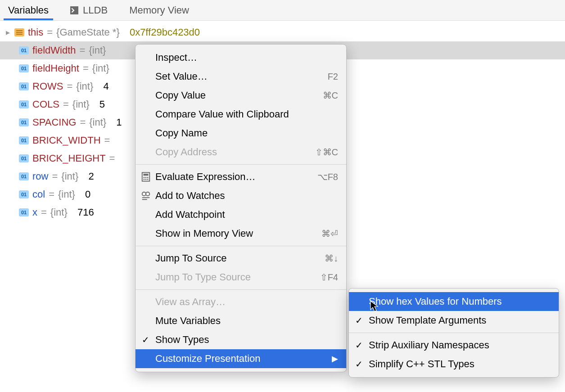  Describe the element at coordinates (89, 10) in the screenshot. I see `tab-lldb: LLDB` at that location.